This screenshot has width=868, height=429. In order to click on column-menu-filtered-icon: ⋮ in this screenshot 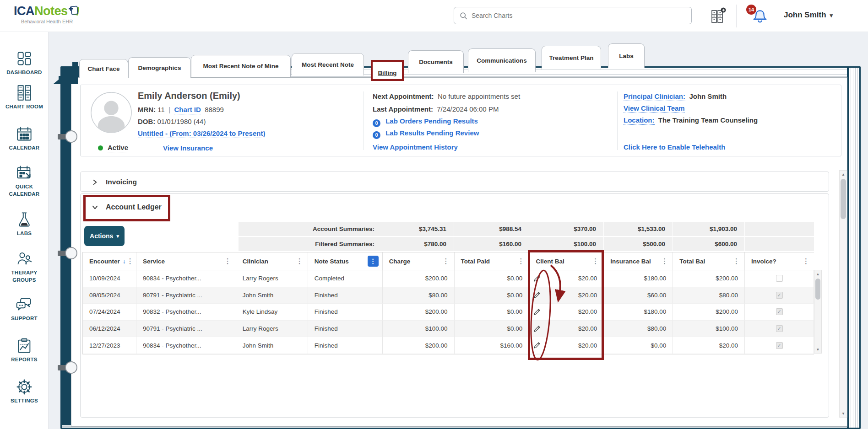, I will do `click(373, 261)`.